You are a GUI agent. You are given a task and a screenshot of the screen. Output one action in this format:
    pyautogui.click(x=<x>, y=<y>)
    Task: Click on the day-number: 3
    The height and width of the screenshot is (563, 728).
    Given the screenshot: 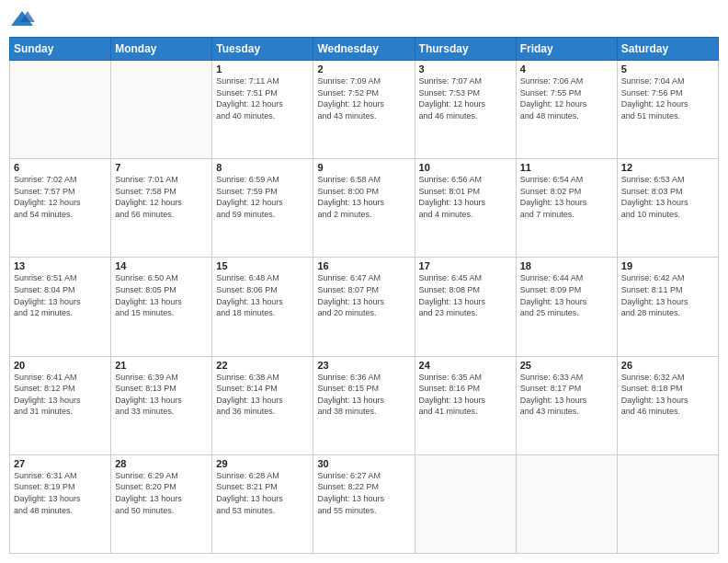 What is the action you would take?
    pyautogui.click(x=465, y=69)
    